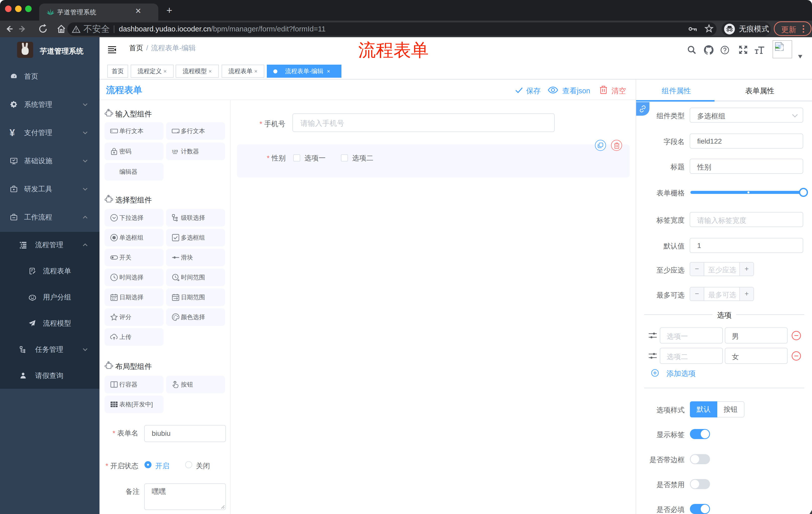 The image size is (812, 514). I want to click on svg-text: 123, so click(175, 151).